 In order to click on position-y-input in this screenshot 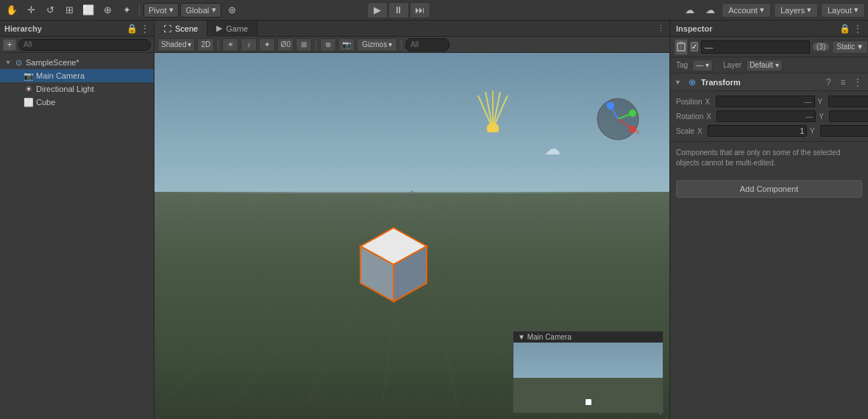, I will do `click(848, 101)`.